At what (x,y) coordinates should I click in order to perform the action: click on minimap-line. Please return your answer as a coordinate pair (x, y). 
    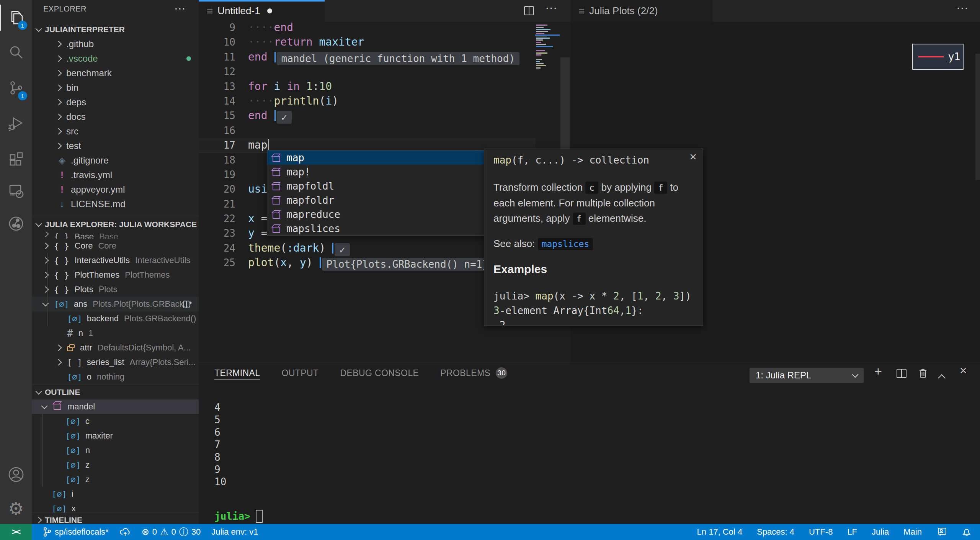
    Looking at the image, I should click on (541, 51).